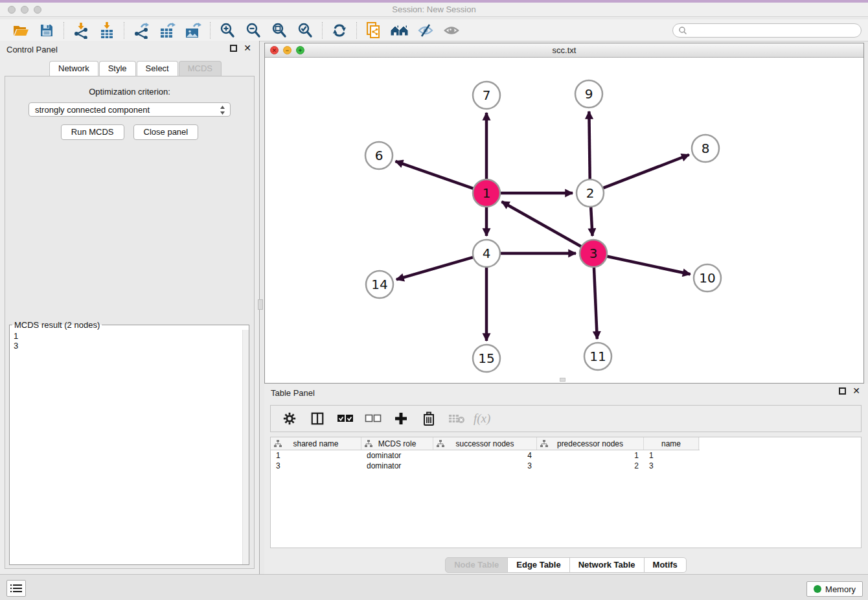 The width and height of the screenshot is (868, 600). What do you see at coordinates (316, 466) in the screenshot?
I see `cell-shared-name: 3` at bounding box center [316, 466].